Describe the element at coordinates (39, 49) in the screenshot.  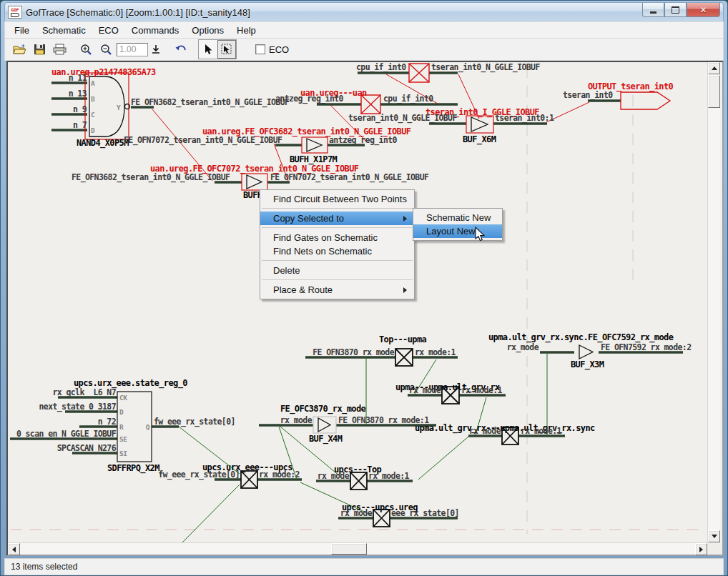
I see `save-button` at that location.